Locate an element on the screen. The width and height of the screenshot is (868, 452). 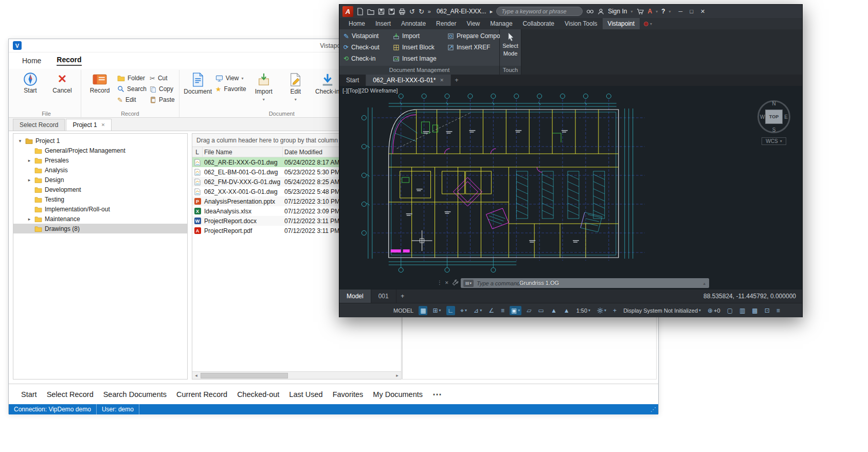
transparency-icon: ▱ is located at coordinates (529, 311).